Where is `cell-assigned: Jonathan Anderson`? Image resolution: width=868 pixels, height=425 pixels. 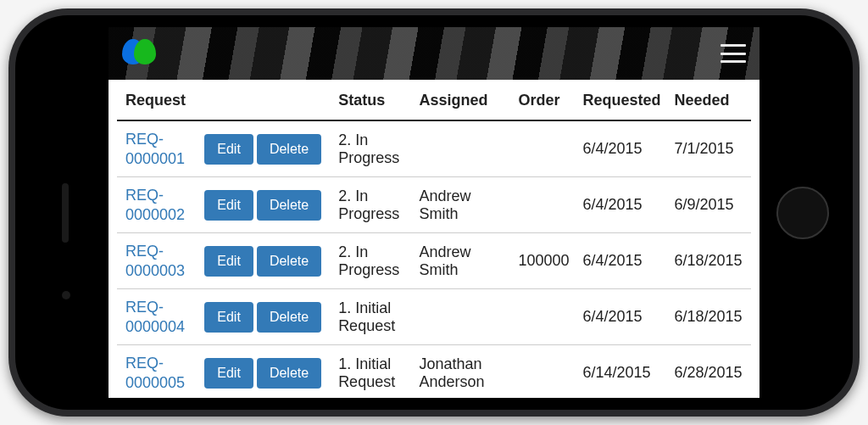 cell-assigned: Jonathan Anderson is located at coordinates (461, 372).